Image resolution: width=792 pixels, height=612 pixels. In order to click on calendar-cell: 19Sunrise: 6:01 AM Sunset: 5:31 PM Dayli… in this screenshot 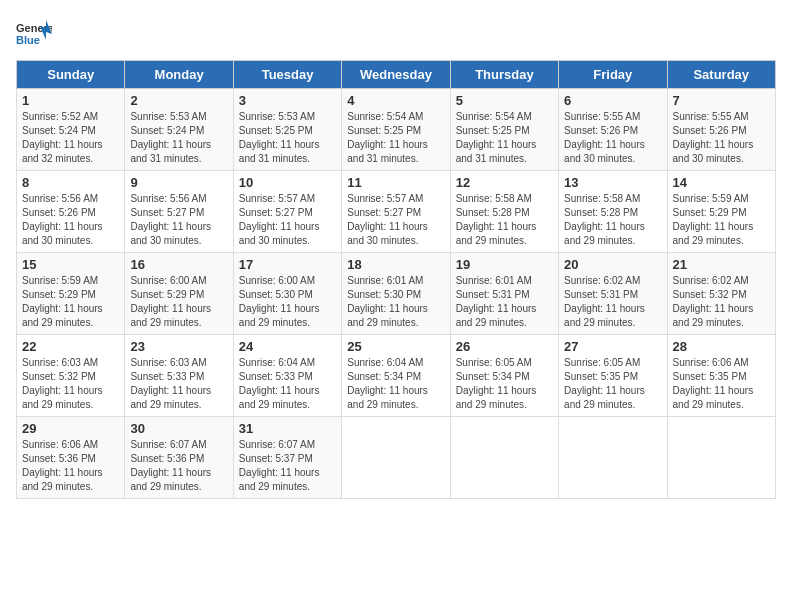, I will do `click(504, 294)`.